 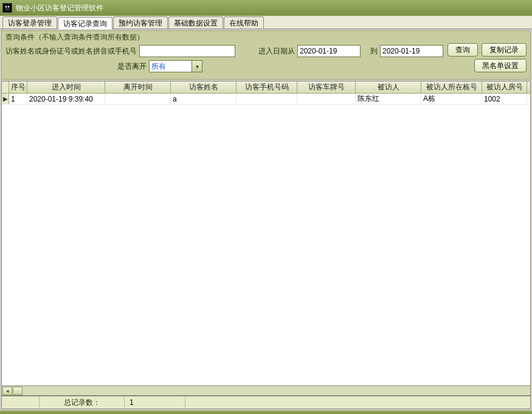 I want to click on status-bar: 总记录数： 1, so click(x=266, y=402).